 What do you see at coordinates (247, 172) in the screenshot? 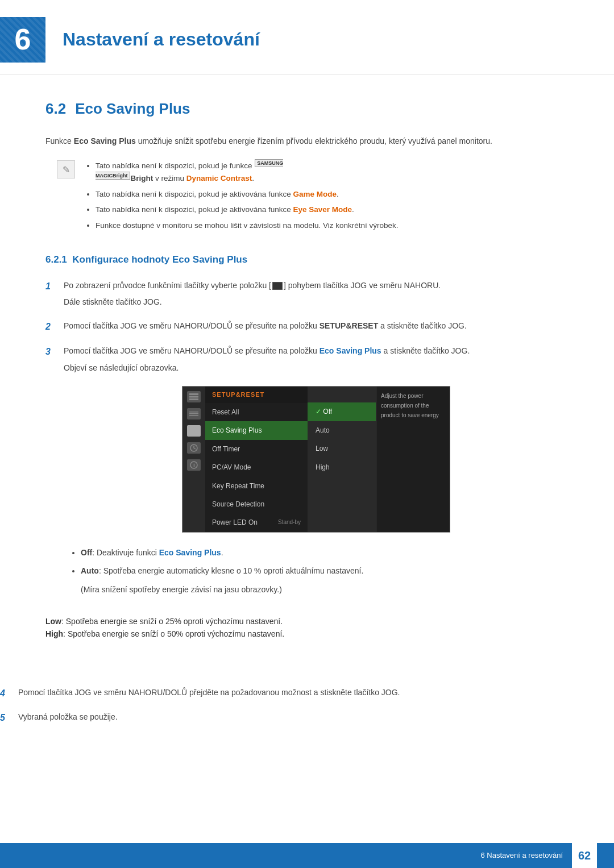
I see `note-item-1: Tato nabídka není k dispozici, pokud je …` at bounding box center [247, 172].